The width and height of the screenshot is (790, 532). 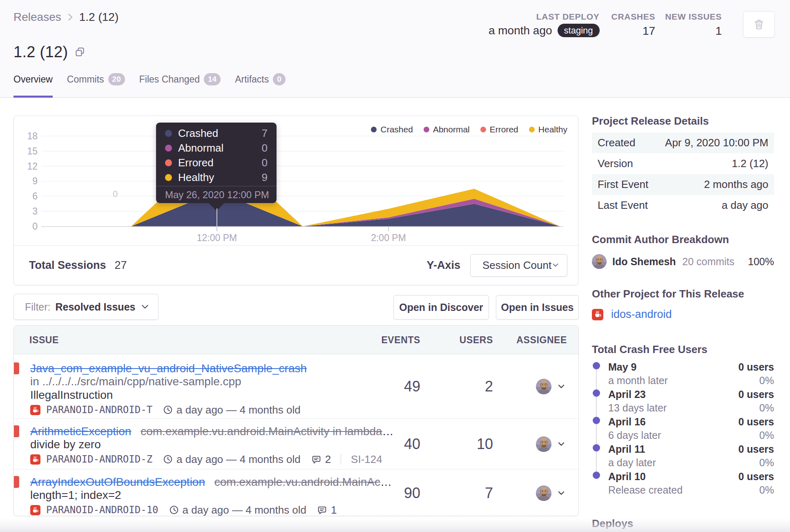 What do you see at coordinates (174, 510) in the screenshot?
I see `clock-icon` at bounding box center [174, 510].